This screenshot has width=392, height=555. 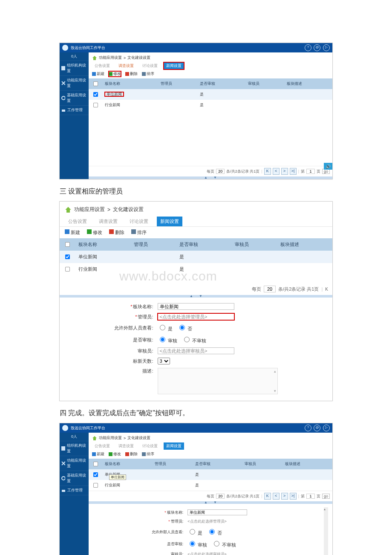 What do you see at coordinates (196, 351) in the screenshot?
I see `auditor-input` at bounding box center [196, 351].